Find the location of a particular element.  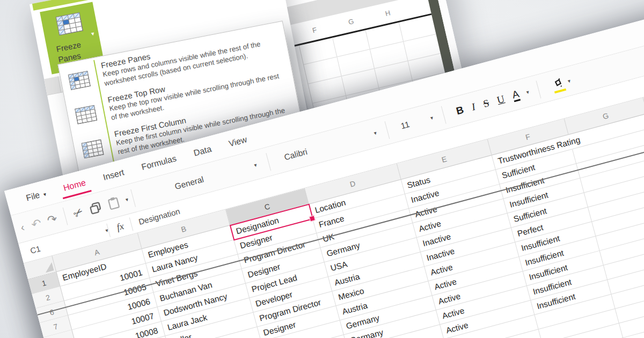

tab-home: Home is located at coordinates (75, 186).